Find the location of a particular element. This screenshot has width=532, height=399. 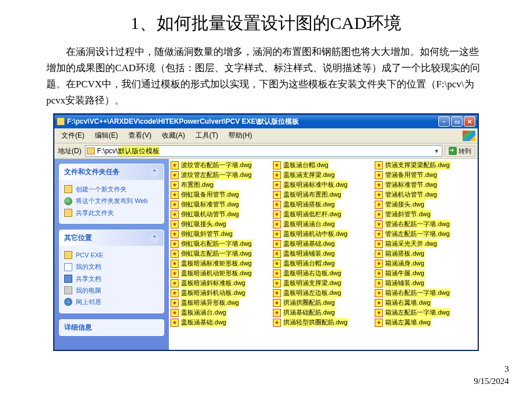

place-pcv-exe: PCV EXE is located at coordinates (112, 255).